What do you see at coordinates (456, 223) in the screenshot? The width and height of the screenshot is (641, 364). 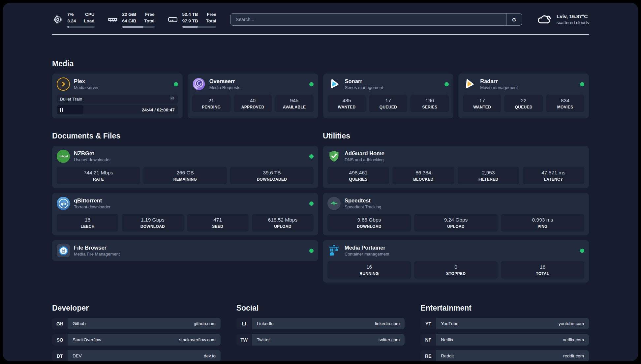 I see `stat-upload: 9.24 Gbps UPLOAD` at bounding box center [456, 223].